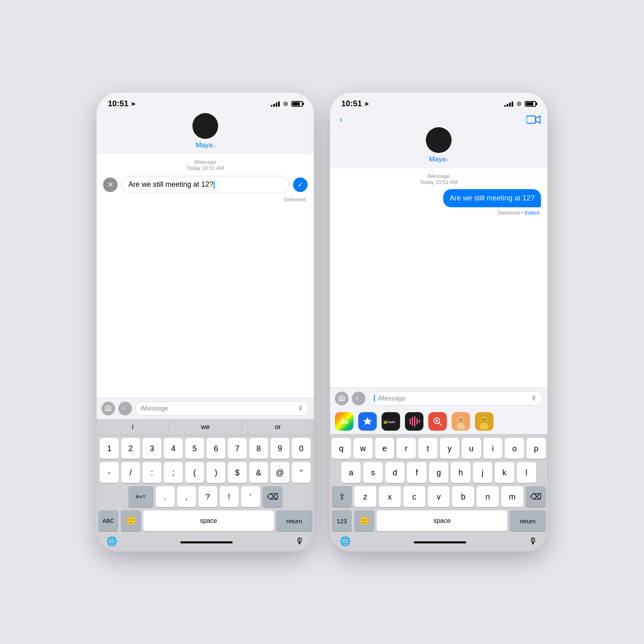 The image size is (644, 644). What do you see at coordinates (461, 421) in the screenshot?
I see `tray-memoji-1-app` at bounding box center [461, 421].